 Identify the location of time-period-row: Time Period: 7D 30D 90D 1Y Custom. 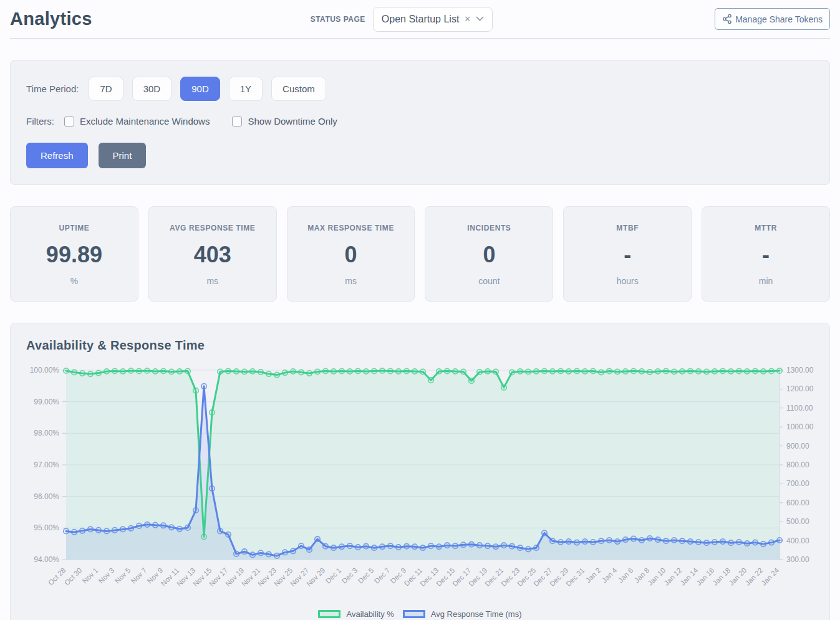
(420, 88).